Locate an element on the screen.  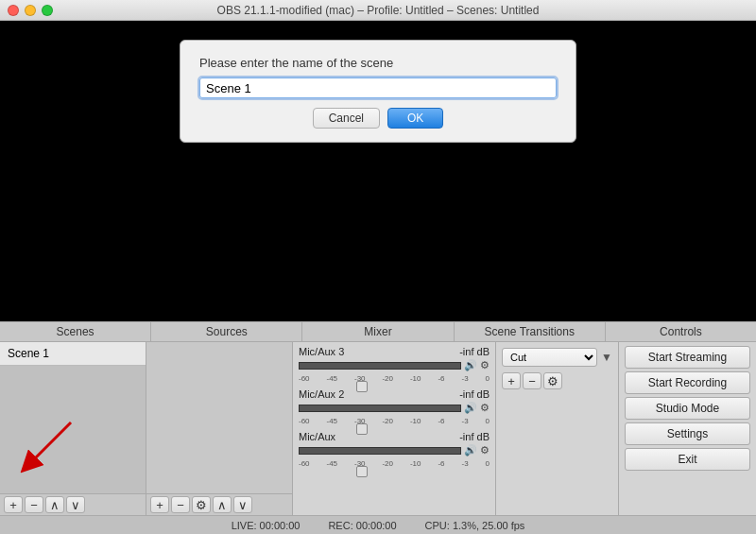
studio-mode-button: Studio Mode is located at coordinates (688, 408).